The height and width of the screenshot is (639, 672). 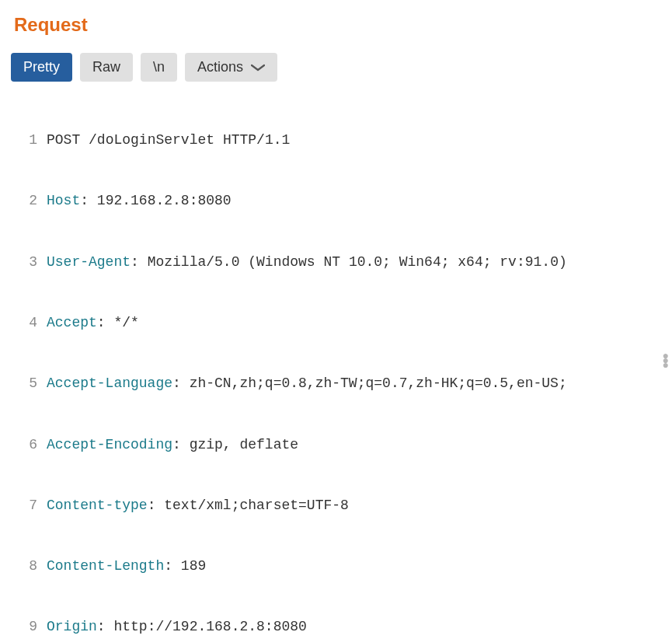 What do you see at coordinates (232, 67) in the screenshot?
I see `tab-actions: Actions` at bounding box center [232, 67].